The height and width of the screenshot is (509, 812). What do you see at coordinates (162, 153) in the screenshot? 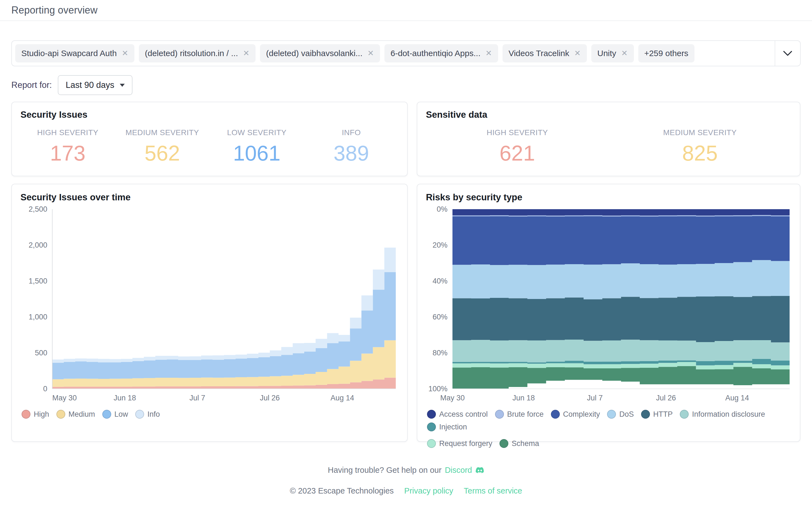
I see `stat-value: 562` at bounding box center [162, 153].